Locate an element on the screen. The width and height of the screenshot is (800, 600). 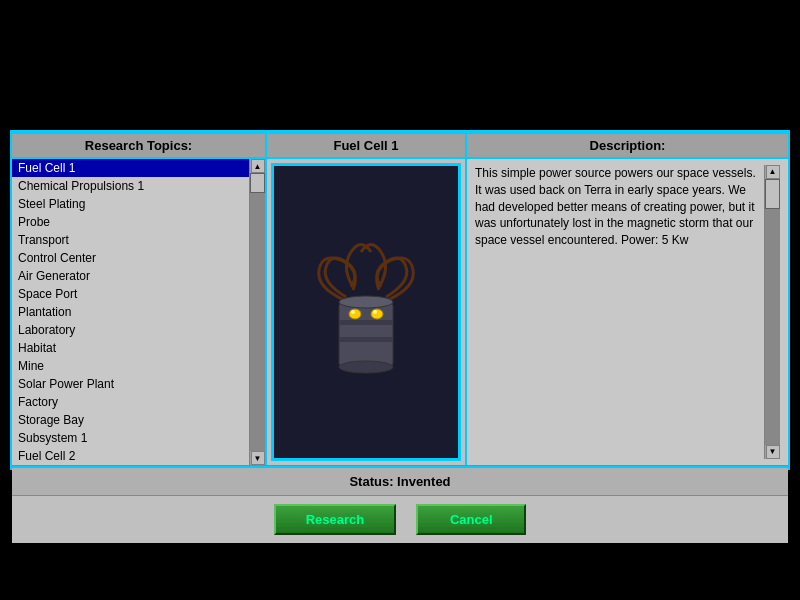
item-header: Fuel Cell 1 is located at coordinates (366, 146).